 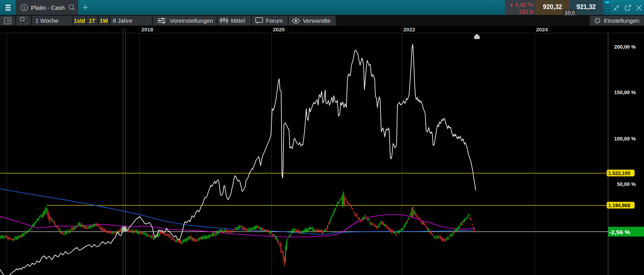 I want to click on svg-text: 1.522,100, so click(x=619, y=173).